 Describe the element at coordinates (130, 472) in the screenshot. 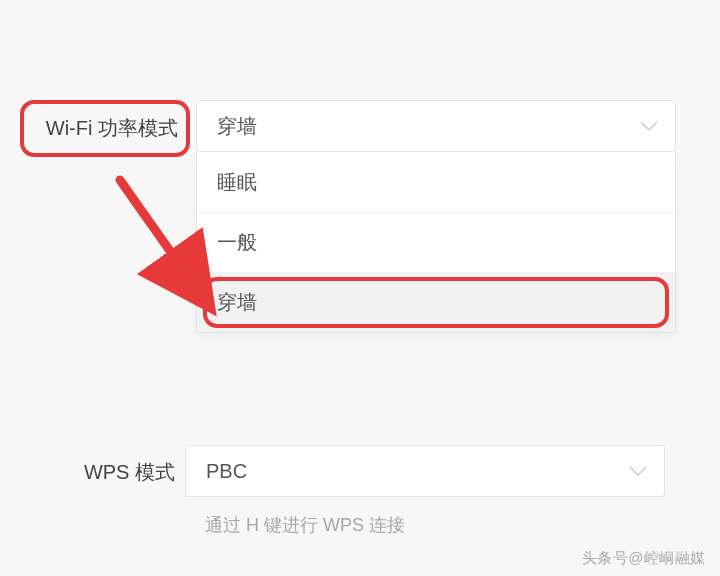

I see `wps-mode-label-text: WPS 模式` at that location.